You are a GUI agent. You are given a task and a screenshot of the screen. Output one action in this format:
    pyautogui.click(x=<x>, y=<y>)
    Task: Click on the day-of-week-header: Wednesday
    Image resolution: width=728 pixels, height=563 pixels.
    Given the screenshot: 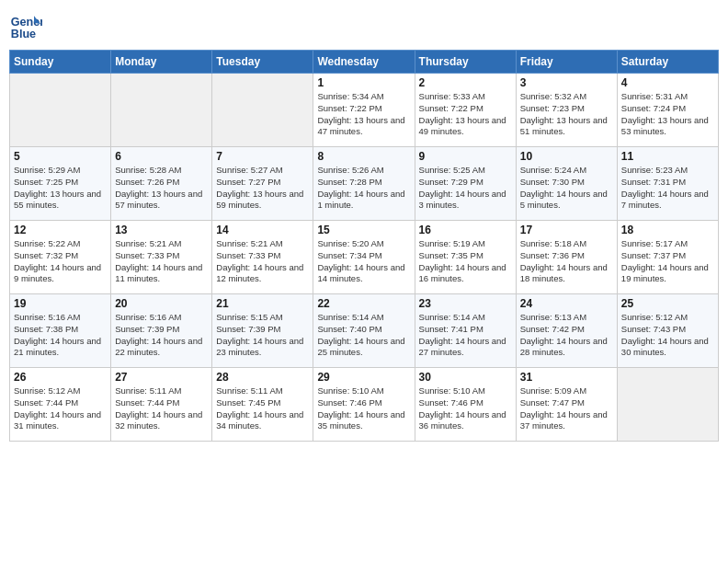 What is the action you would take?
    pyautogui.click(x=364, y=63)
    